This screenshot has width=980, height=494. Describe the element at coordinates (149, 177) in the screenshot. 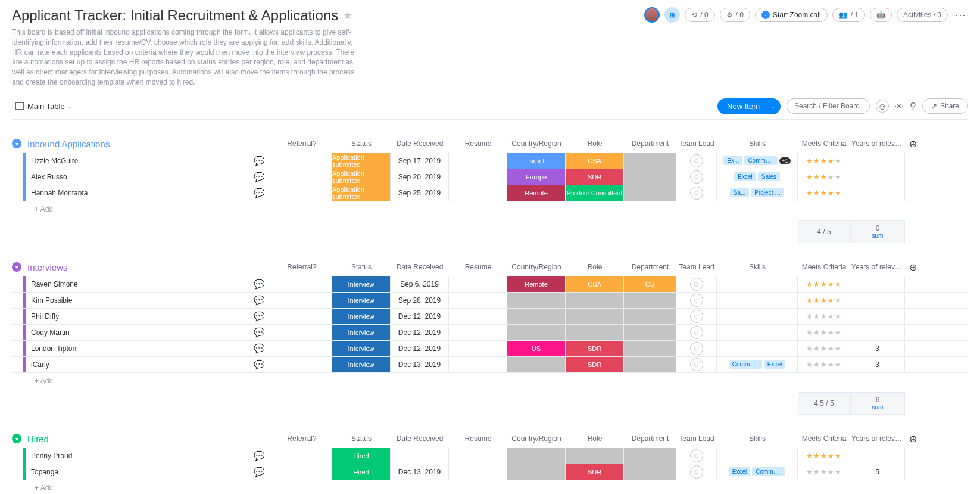

I see `item-name-cell: Alex Russo💬` at that location.